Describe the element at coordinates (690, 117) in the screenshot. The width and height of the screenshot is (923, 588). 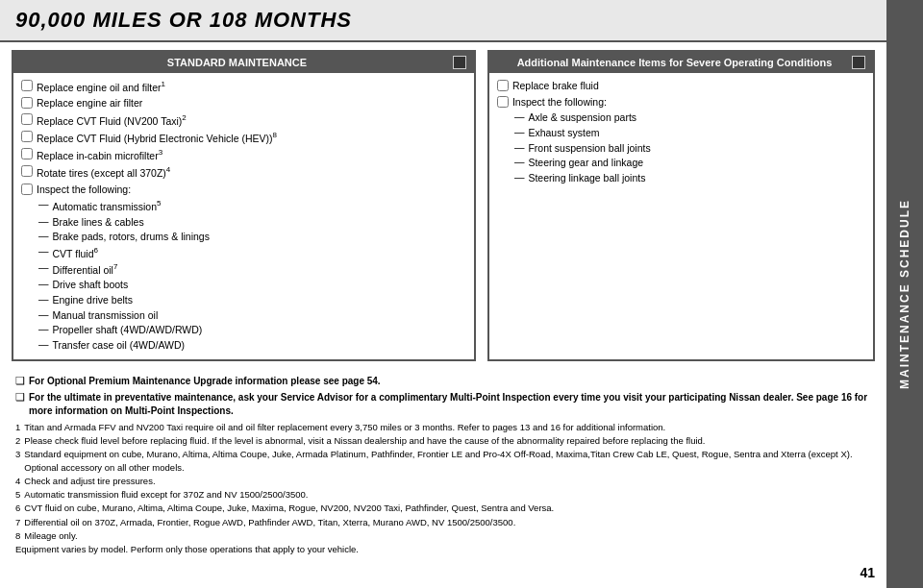
I see `sub-item: — Axle & suspension parts` at that location.